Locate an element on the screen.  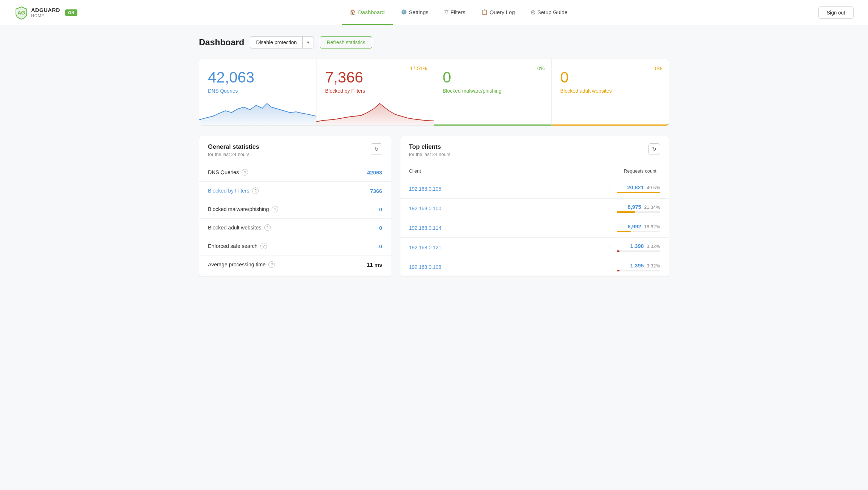
stat-row: Blocked adult websites ? 0 is located at coordinates (295, 228).